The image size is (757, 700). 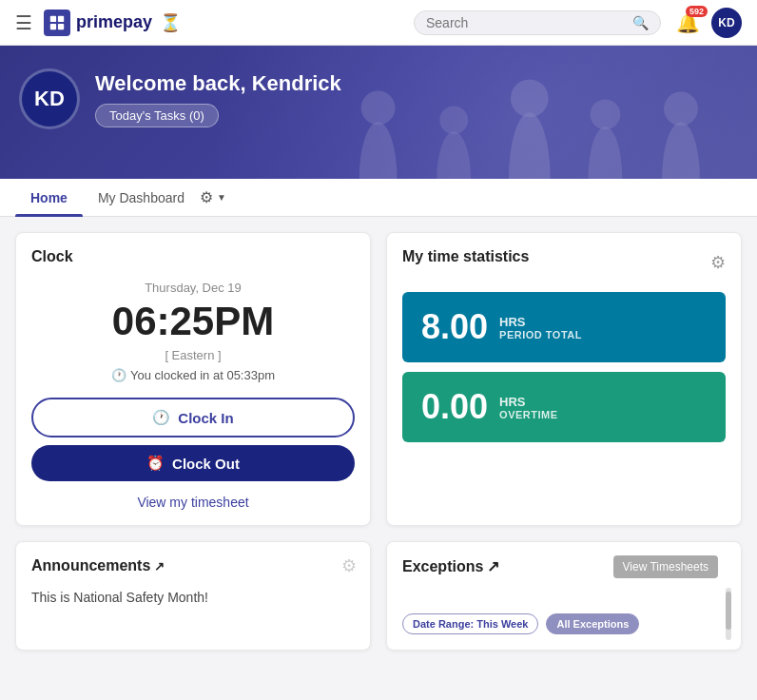 I want to click on clock-out-button: ⏰ Clock Out, so click(x=193, y=463).